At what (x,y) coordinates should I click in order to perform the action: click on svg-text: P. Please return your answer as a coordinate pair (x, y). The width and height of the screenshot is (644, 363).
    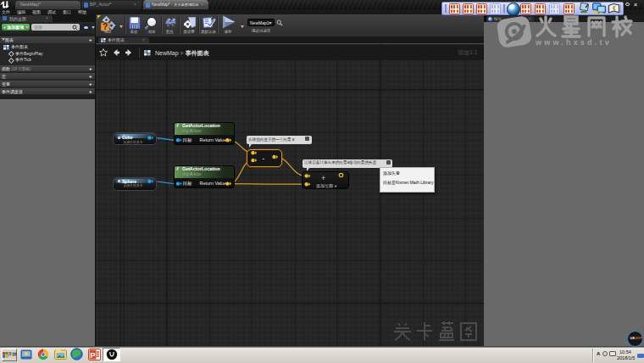
    Looking at the image, I should click on (93, 355).